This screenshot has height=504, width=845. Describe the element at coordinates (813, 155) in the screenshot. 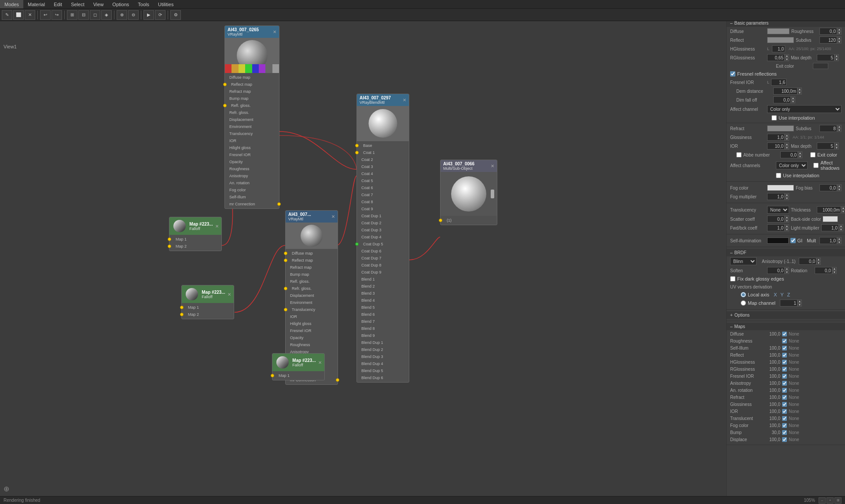

I see `check-exit-color-r` at that location.